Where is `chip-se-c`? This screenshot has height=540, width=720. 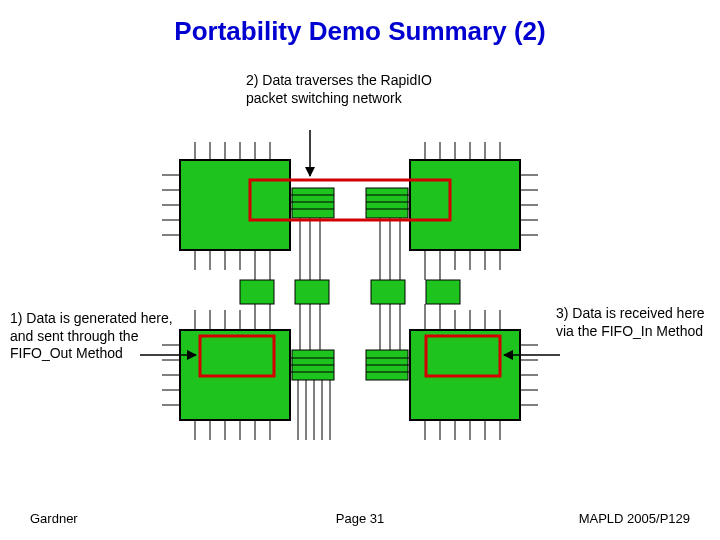 chip-se-c is located at coordinates (465, 205).